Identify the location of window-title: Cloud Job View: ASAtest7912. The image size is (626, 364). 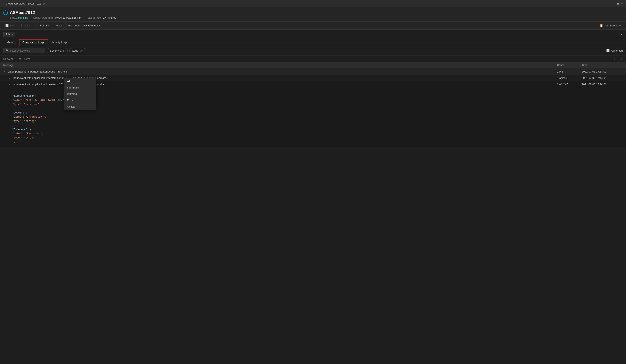
(23, 3).